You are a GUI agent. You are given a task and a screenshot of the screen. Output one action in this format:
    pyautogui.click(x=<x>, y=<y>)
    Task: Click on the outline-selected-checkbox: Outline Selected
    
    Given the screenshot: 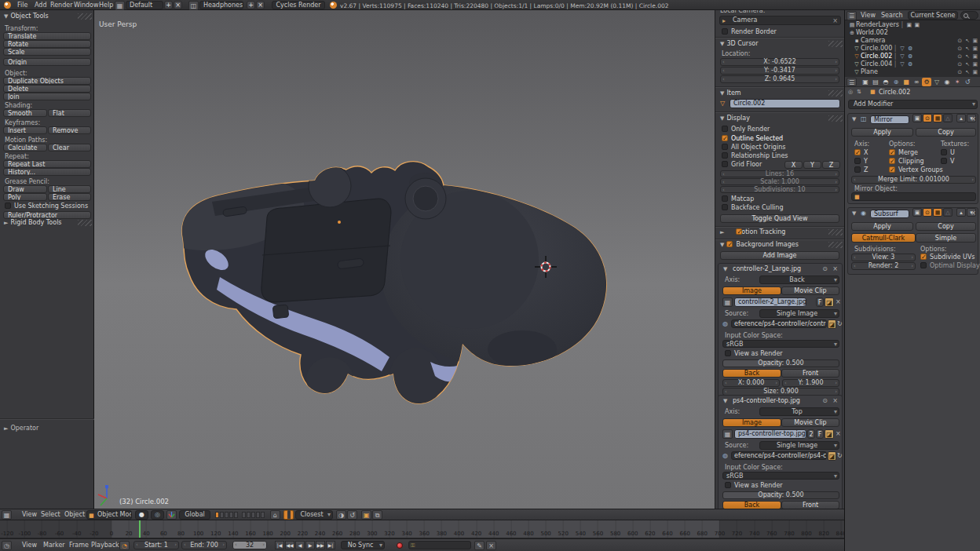 What is the action you would take?
    pyautogui.click(x=752, y=139)
    